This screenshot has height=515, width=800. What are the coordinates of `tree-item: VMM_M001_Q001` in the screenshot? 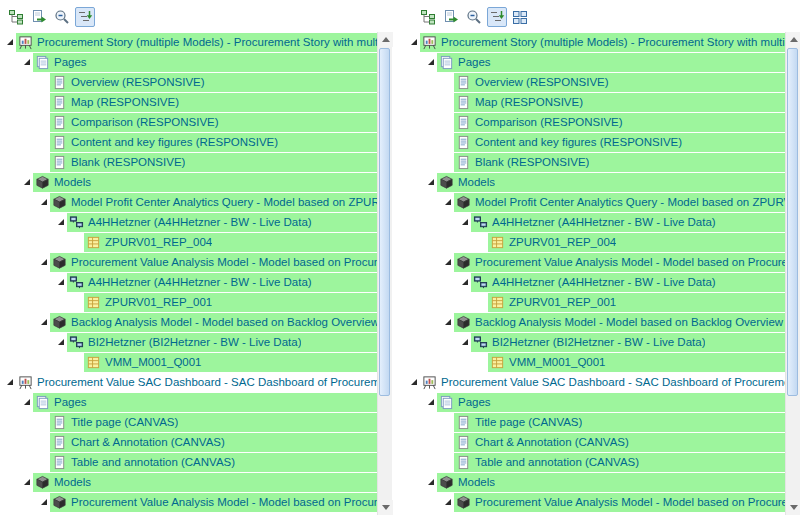 It's located at (230, 362).